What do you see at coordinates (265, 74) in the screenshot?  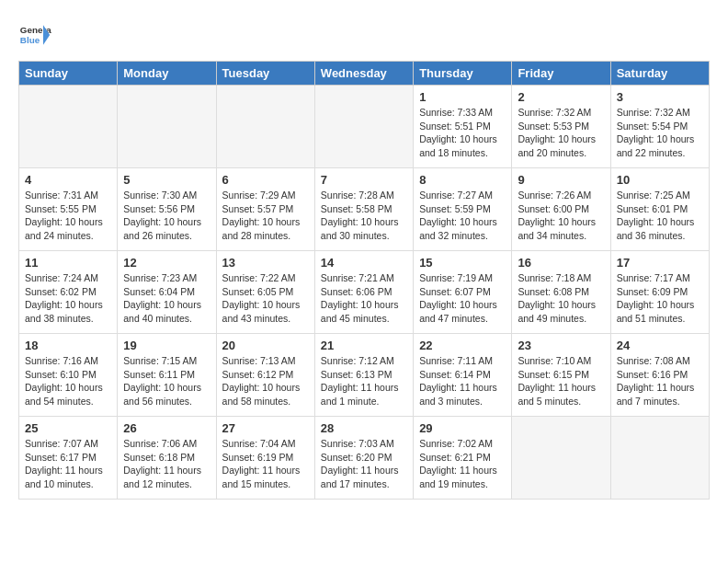 I see `col-header-tuesday: Tuesday` at bounding box center [265, 74].